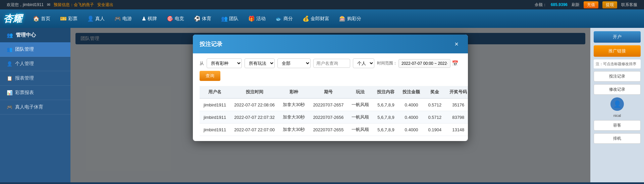 Image resolution: width=644 pixels, height=184 pixels. What do you see at coordinates (610, 5) in the screenshot?
I see `withdraw-button: 提现` at bounding box center [610, 5].